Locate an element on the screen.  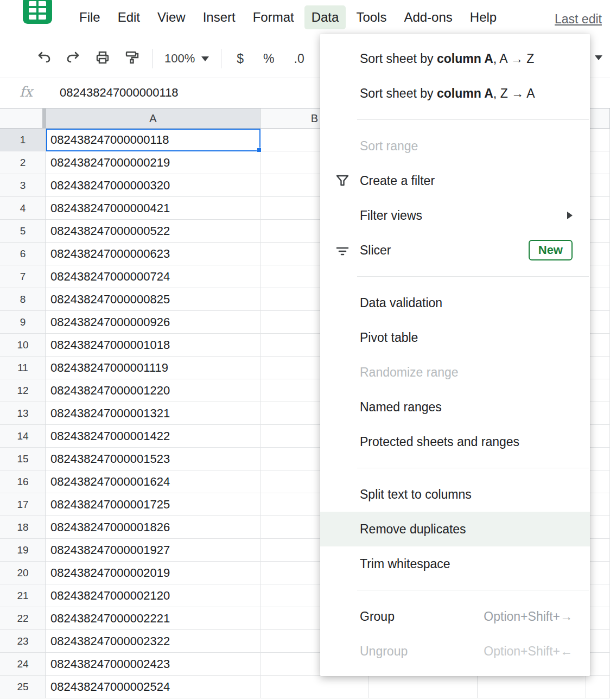
row-header-9: 9 is located at coordinates (23, 322).